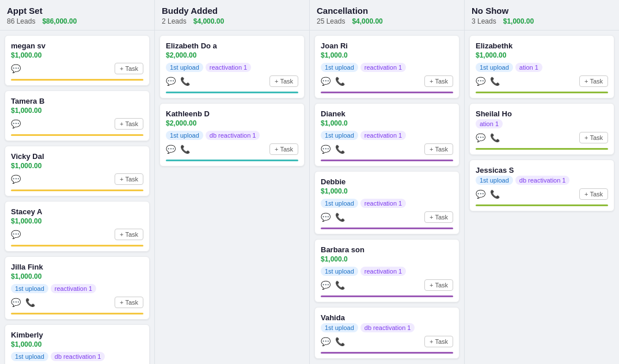 Image resolution: width=619 pixels, height=364 pixels. I want to click on tag: ation 1, so click(529, 67).